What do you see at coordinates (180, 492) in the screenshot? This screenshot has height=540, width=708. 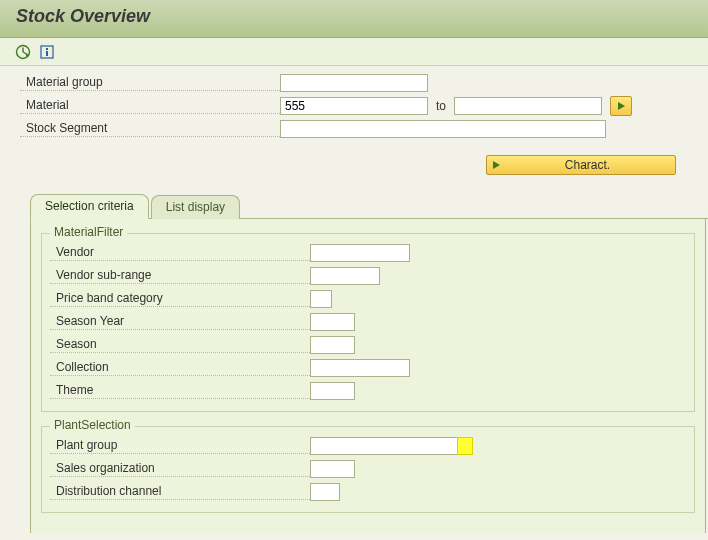 I see `dist-channel-label: Distribution channel` at bounding box center [180, 492].